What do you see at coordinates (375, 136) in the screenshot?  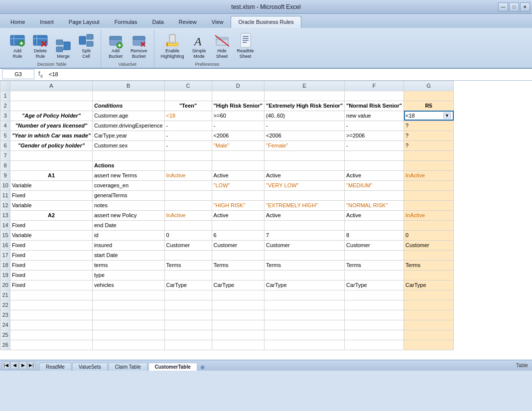 I see `cell-f5: >=2006` at bounding box center [375, 136].